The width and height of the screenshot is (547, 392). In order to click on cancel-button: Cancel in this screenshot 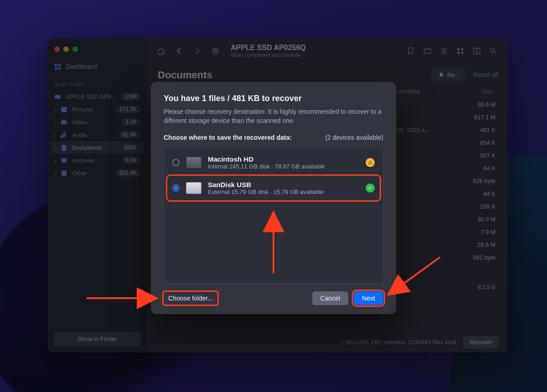, I will do `click(330, 298)`.